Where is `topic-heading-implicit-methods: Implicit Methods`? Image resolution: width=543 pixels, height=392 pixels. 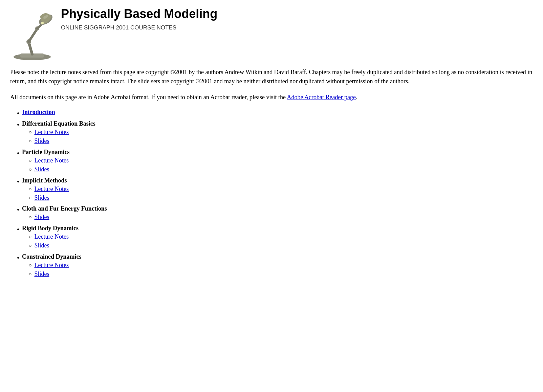 topic-heading-implicit-methods: Implicit Methods is located at coordinates (45, 180).